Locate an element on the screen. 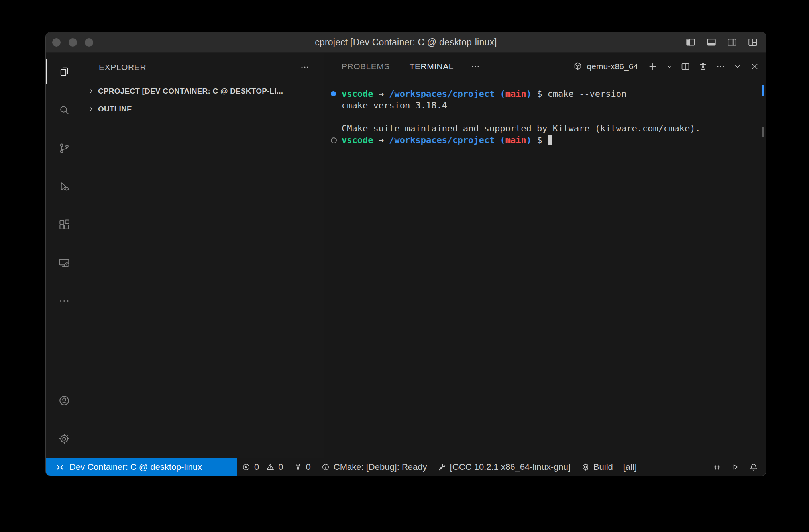 Image resolution: width=809 pixels, height=532 pixels. warning-count: 0 is located at coordinates (281, 467).